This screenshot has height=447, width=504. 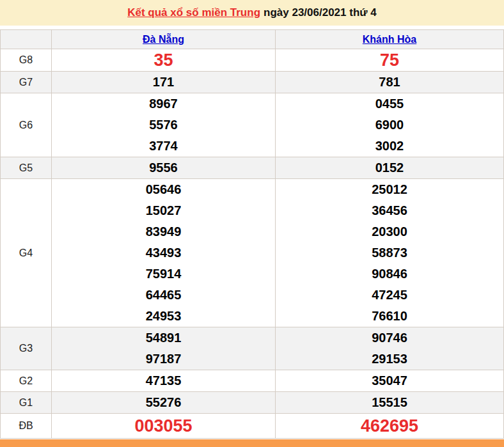 What do you see at coordinates (164, 338) in the screenshot?
I see `result-number: 54891` at bounding box center [164, 338].